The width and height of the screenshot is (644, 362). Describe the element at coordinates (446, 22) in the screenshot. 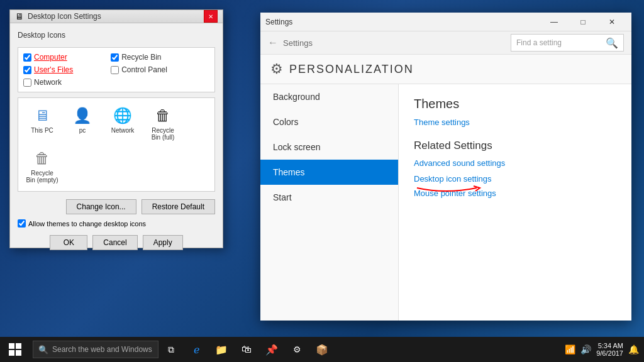

I see `settings-titlebar: Settings — □ ✕` at that location.